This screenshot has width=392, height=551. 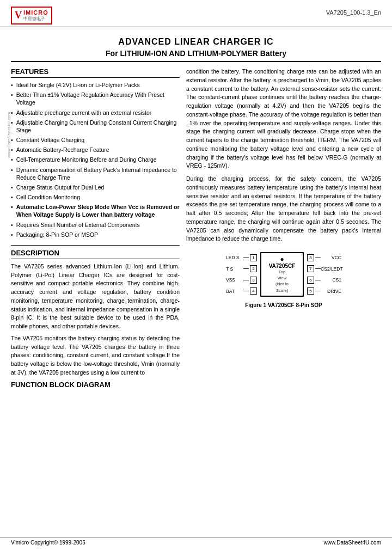 I want to click on list-item: Adjustable precharge current with an ext…, so click(x=95, y=113).